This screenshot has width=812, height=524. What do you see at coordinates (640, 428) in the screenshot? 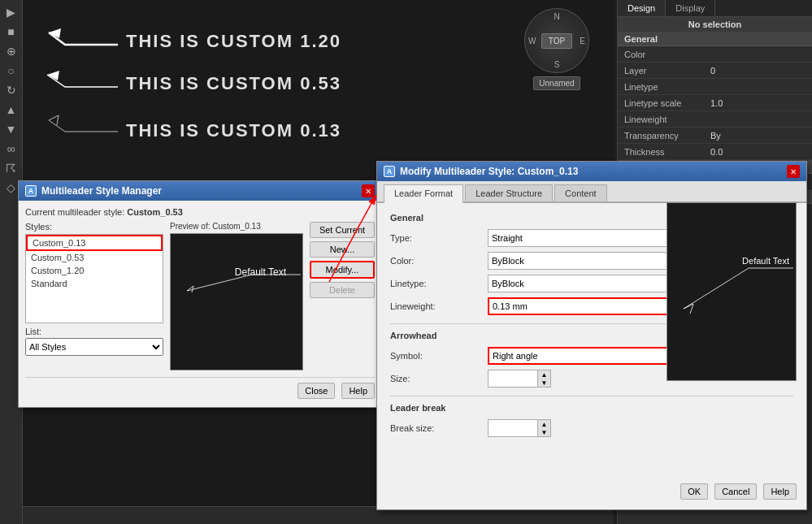
I see `break-size-control: 0.1250 ▲ ▼` at bounding box center [640, 428].